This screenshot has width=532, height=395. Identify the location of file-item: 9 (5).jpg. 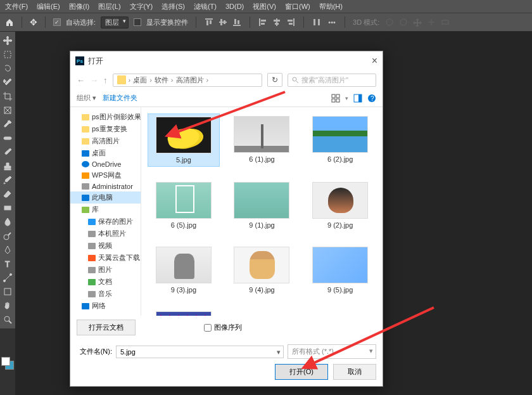
(340, 270).